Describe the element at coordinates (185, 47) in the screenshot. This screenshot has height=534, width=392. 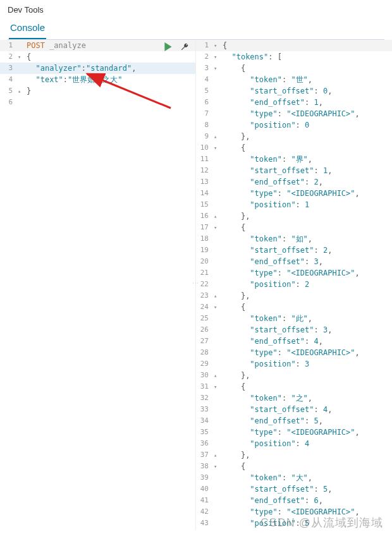
I see `wrench-icon` at that location.